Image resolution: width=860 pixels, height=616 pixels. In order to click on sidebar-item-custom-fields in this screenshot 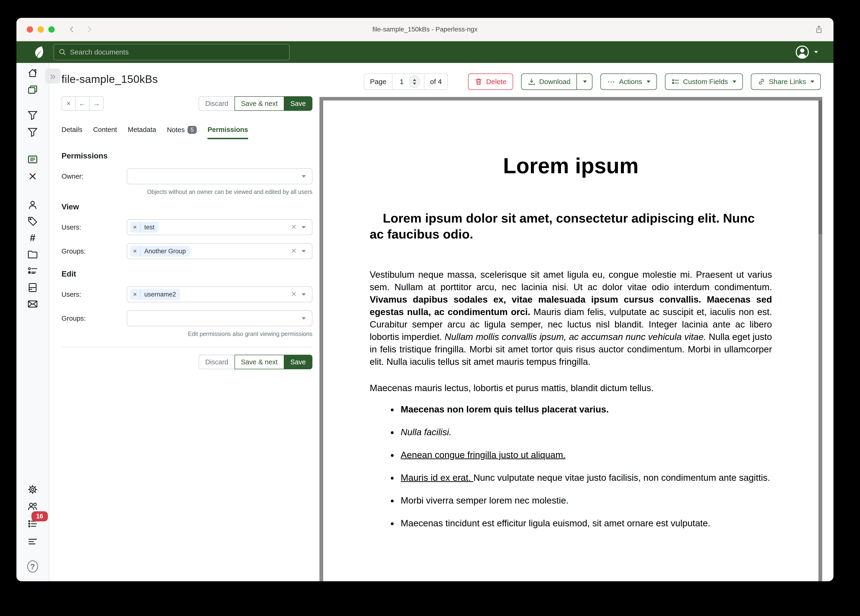, I will do `click(33, 271)`.